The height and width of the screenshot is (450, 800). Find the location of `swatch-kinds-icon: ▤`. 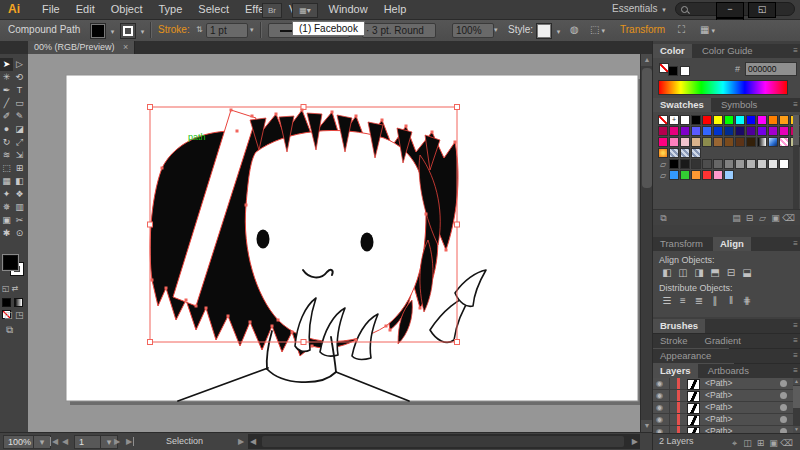

swatch-kinds-icon: ▤ is located at coordinates (736, 218).